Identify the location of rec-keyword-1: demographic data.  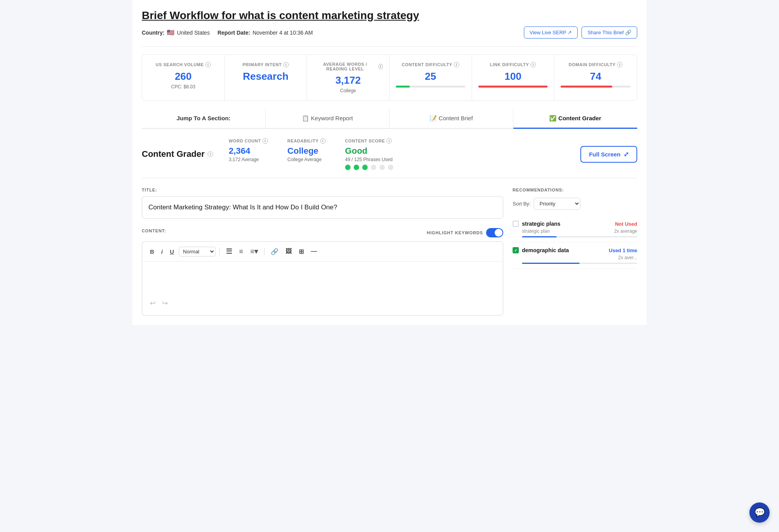
(541, 250).